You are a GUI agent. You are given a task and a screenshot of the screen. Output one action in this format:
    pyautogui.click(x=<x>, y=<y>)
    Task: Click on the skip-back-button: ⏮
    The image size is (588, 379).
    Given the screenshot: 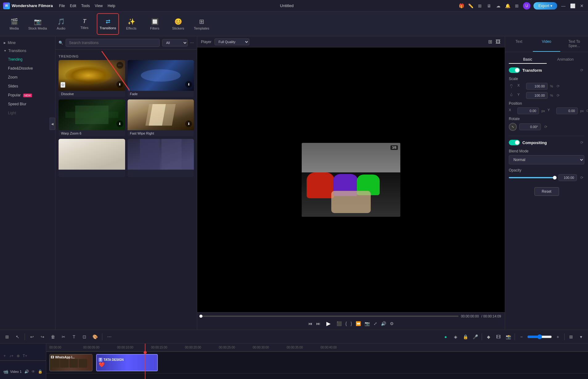 What is the action you would take?
    pyautogui.click(x=310, y=324)
    